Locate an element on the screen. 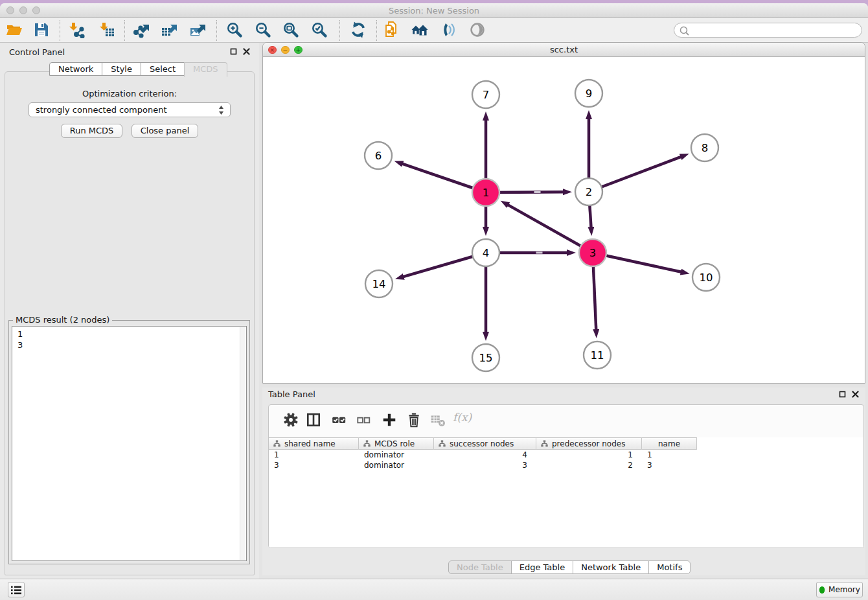  table-cell: 1 is located at coordinates (589, 455).